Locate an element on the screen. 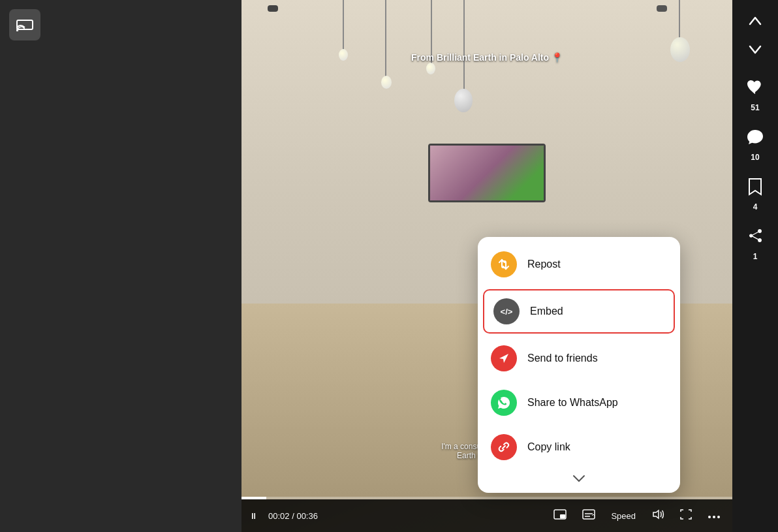  share-copy-link-item: Copy link is located at coordinates (579, 447).